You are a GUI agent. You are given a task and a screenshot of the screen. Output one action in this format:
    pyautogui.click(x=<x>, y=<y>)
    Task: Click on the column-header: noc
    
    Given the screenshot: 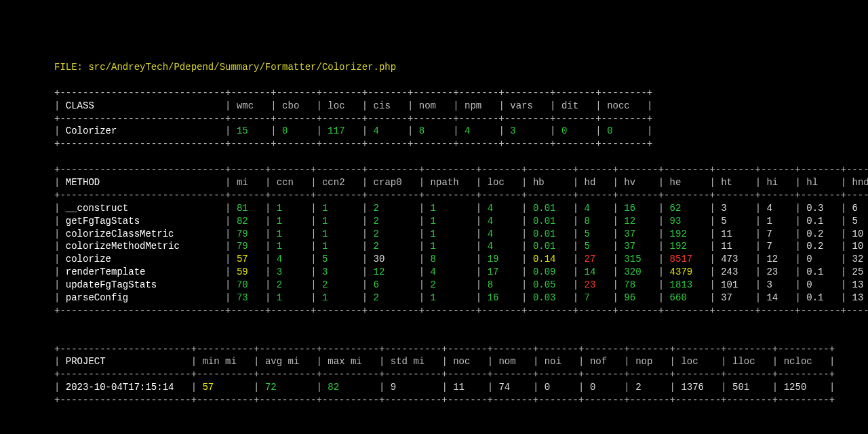 What is the action you would take?
    pyautogui.click(x=467, y=361)
    